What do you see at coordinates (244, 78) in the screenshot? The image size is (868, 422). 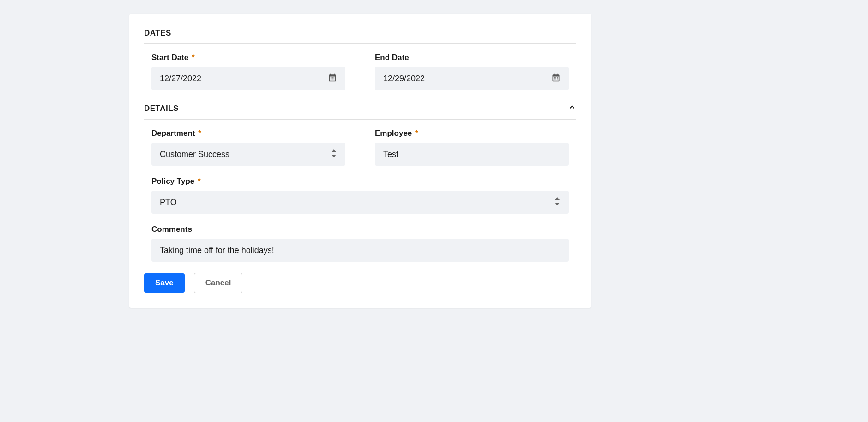 I see `start-date-input` at bounding box center [244, 78].